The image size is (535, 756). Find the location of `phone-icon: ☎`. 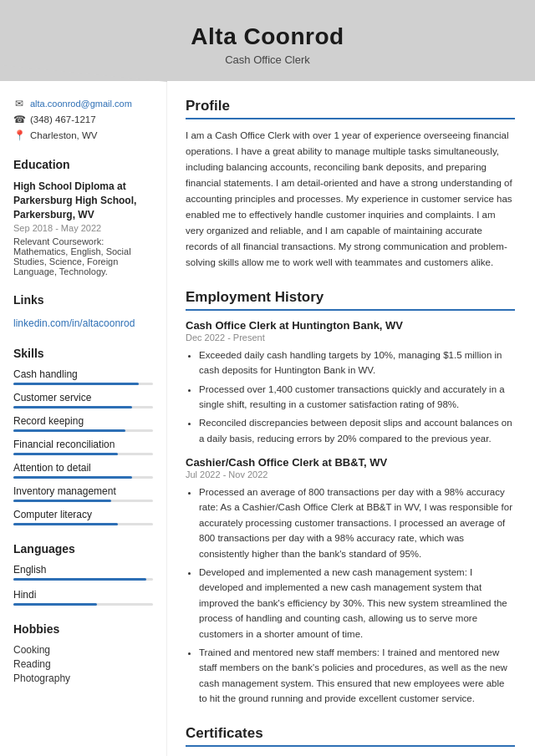

phone-icon: ☎ is located at coordinates (19, 119).